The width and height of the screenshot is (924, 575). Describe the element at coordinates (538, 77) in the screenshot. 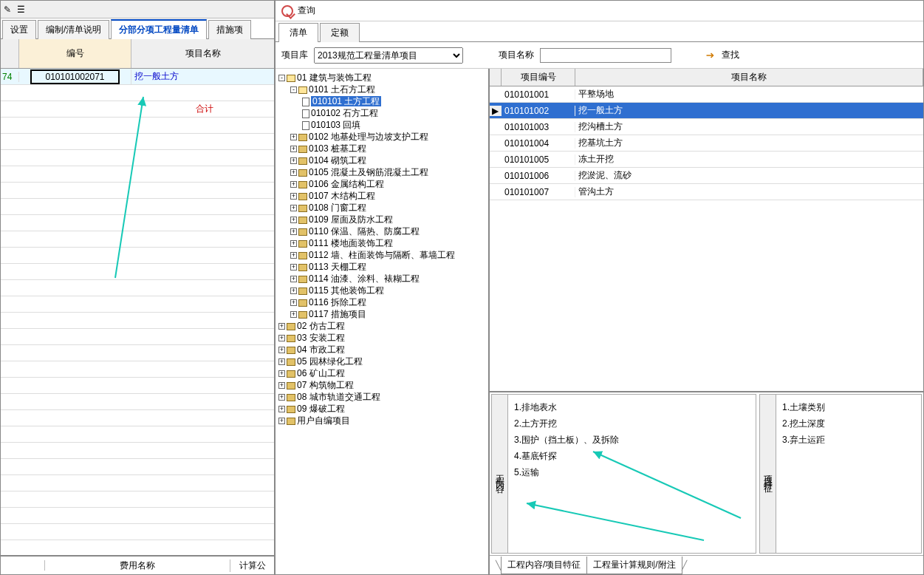

I see `col-item-code: 项目编号` at that location.